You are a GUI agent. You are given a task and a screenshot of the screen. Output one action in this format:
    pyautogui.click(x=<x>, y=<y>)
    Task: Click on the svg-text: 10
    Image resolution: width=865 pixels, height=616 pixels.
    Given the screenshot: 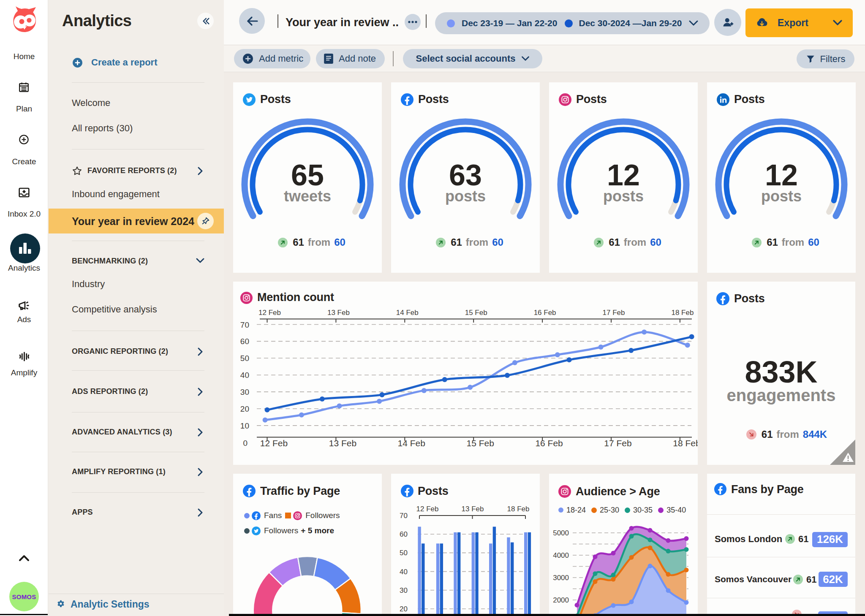 What is the action you would take?
    pyautogui.click(x=245, y=426)
    